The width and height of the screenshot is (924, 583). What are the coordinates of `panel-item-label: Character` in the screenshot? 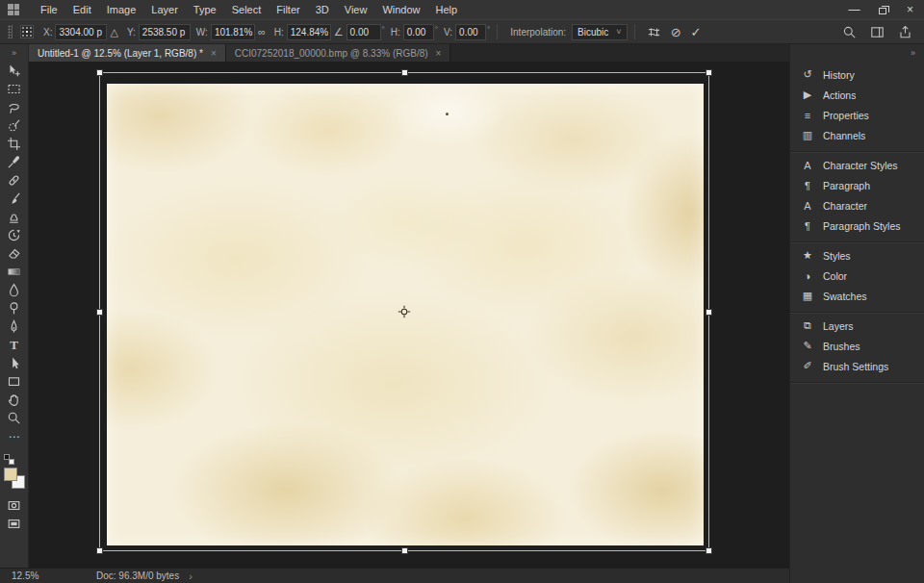 It's located at (845, 206).